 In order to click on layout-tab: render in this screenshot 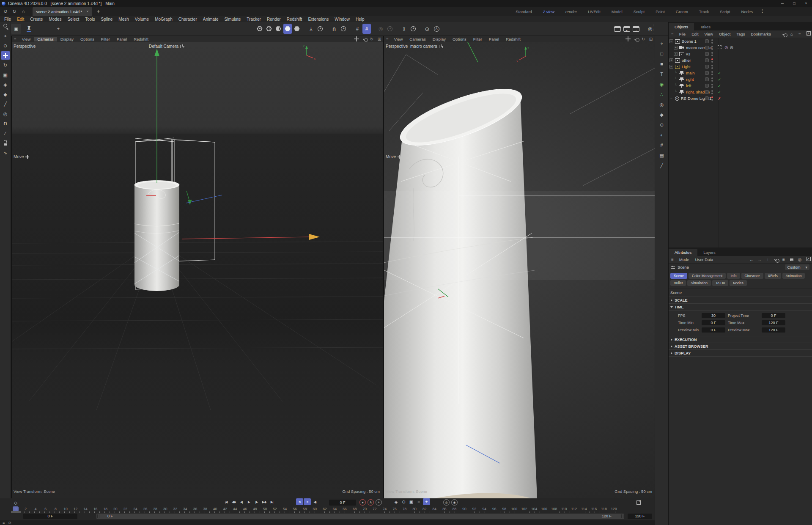, I will do `click(571, 12)`.